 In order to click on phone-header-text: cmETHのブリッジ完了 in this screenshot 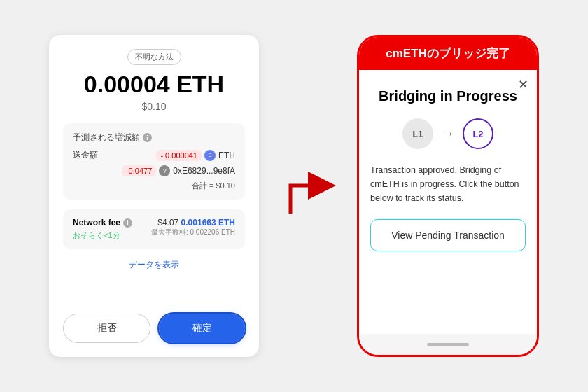, I will do `click(448, 53)`.